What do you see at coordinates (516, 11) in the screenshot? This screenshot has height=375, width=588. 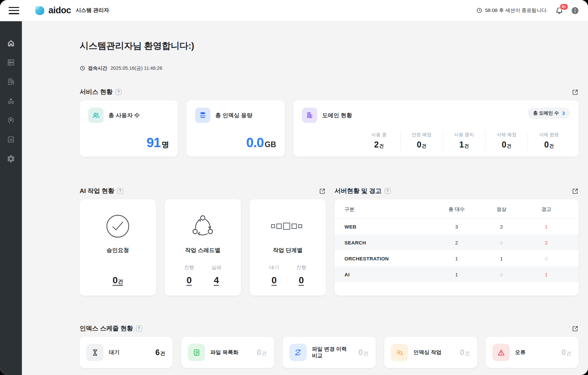 I see `session-text: 58:08 후 세션이 종료됩니다.` at bounding box center [516, 11].